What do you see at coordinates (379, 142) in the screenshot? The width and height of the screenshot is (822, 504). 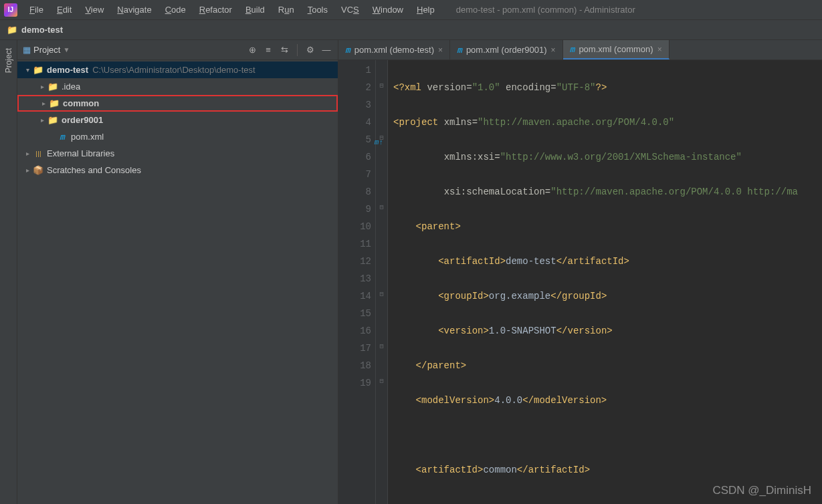 I see `maven-gutter-icon: m↑` at bounding box center [379, 142].